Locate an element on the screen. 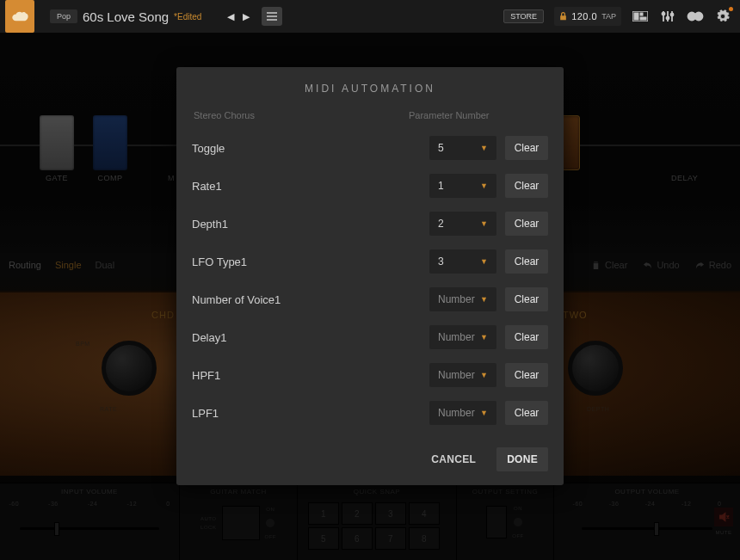  row-lfotype1-label: LFO Type1 is located at coordinates (311, 262).